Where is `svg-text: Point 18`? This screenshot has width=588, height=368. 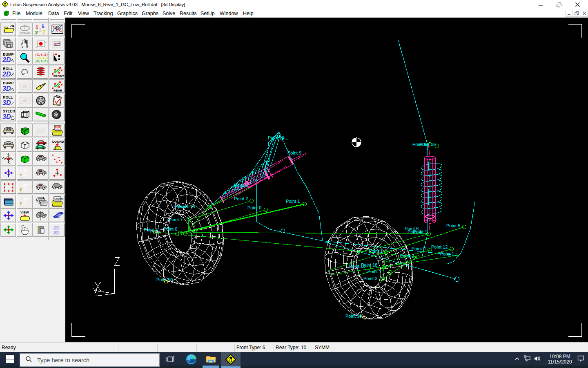
svg-text: Point 18 is located at coordinates (369, 265).